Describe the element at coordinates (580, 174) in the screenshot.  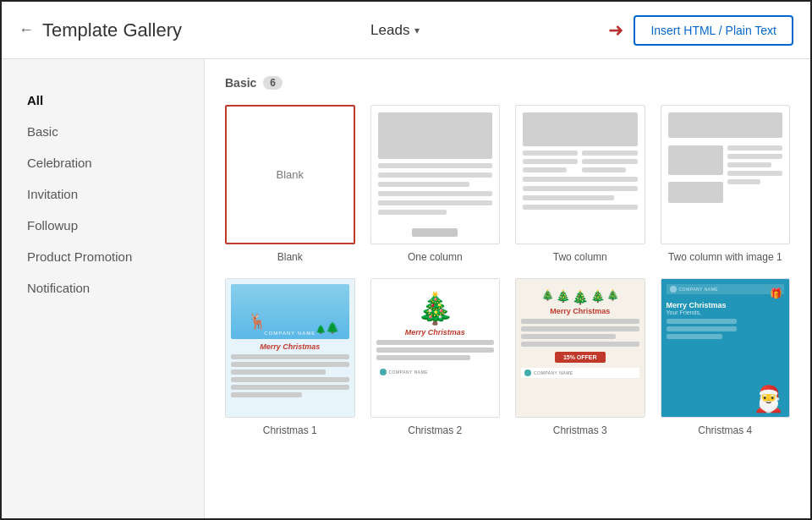
I see `template-thumb-two-column` at that location.